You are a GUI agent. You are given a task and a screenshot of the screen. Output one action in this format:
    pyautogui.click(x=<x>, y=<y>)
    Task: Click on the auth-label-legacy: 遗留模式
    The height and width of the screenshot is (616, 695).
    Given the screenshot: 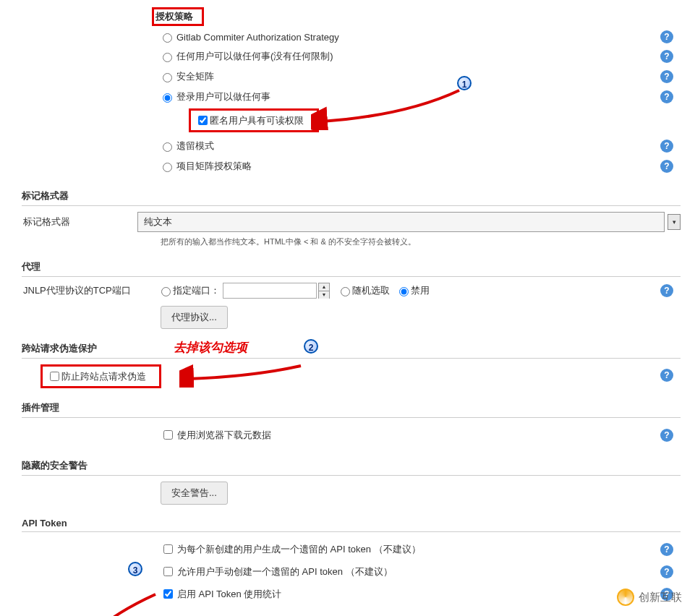 What is the action you would take?
    pyautogui.click(x=195, y=146)
    